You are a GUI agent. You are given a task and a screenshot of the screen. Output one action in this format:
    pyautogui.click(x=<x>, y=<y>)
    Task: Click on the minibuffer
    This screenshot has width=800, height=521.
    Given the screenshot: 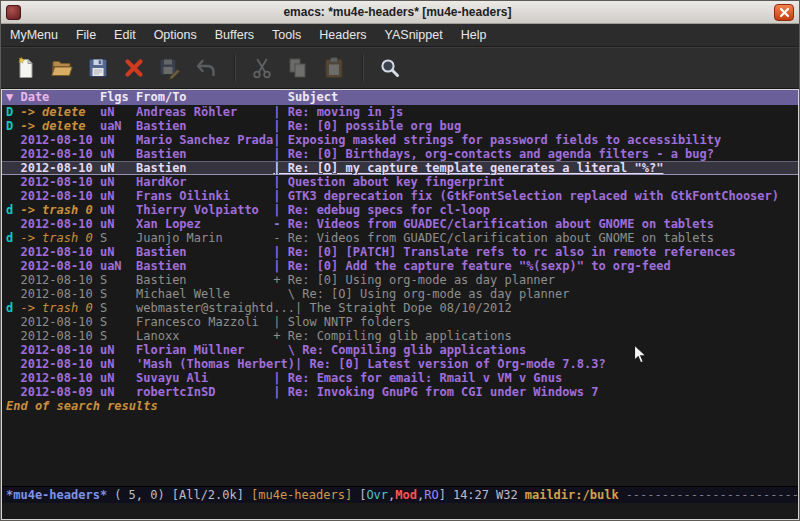 What is the action you would take?
    pyautogui.click(x=400, y=511)
    